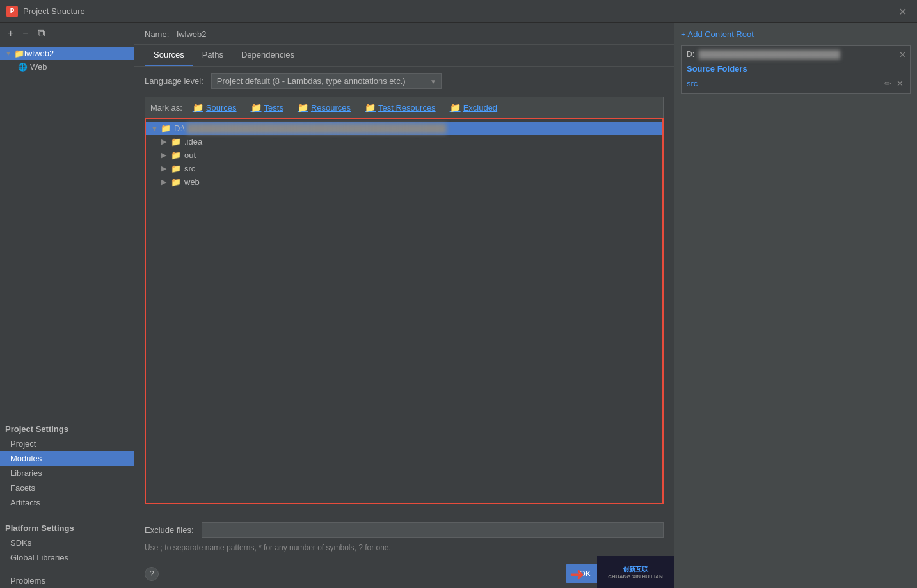 This screenshot has width=917, height=588. Describe the element at coordinates (888, 83) in the screenshot. I see `edit-source-folder-button: ✏` at that location.